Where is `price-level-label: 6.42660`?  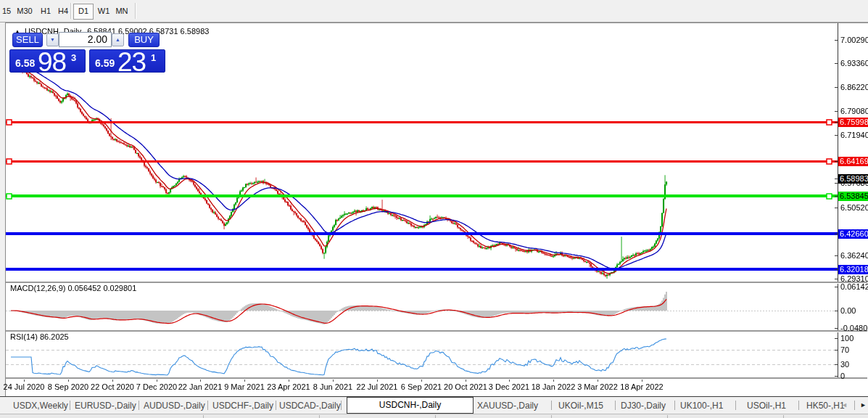 price-level-label: 6.42660 is located at coordinates (853, 234).